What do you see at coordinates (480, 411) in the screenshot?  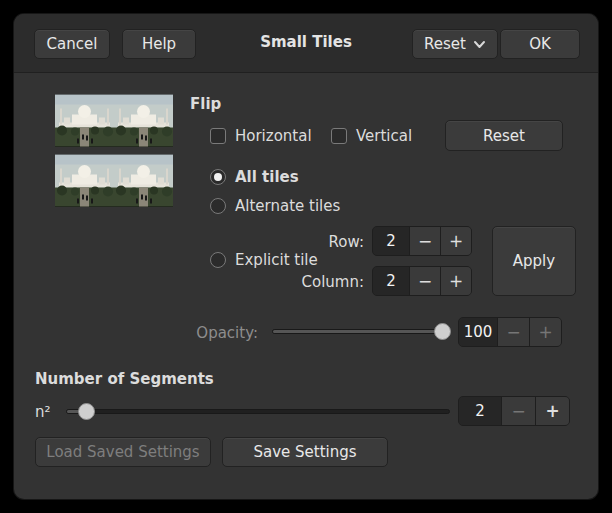 I see `segments-value: 2` at bounding box center [480, 411].